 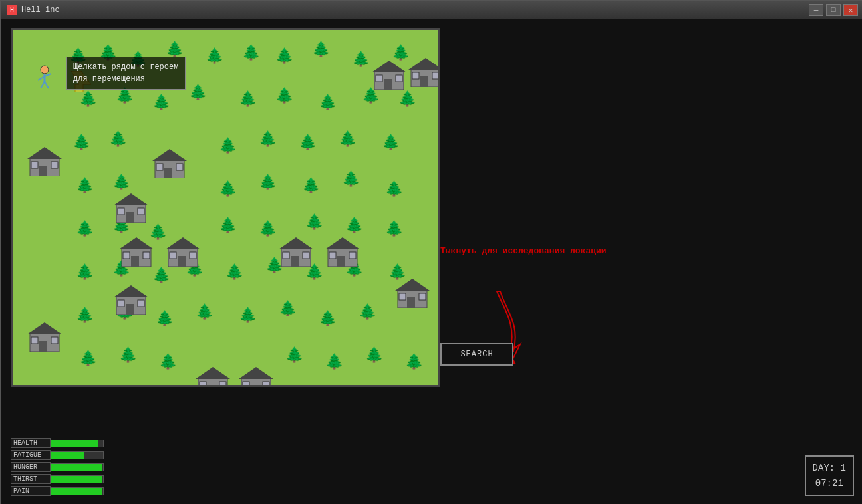 I want to click on thirst-bar-fill, so click(x=76, y=479).